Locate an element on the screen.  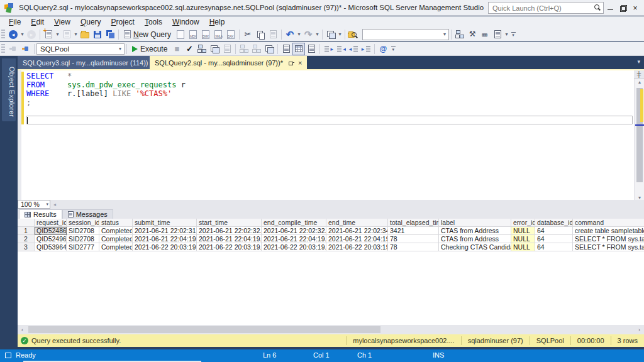
grid-cell: 78 is located at coordinates (414, 239).